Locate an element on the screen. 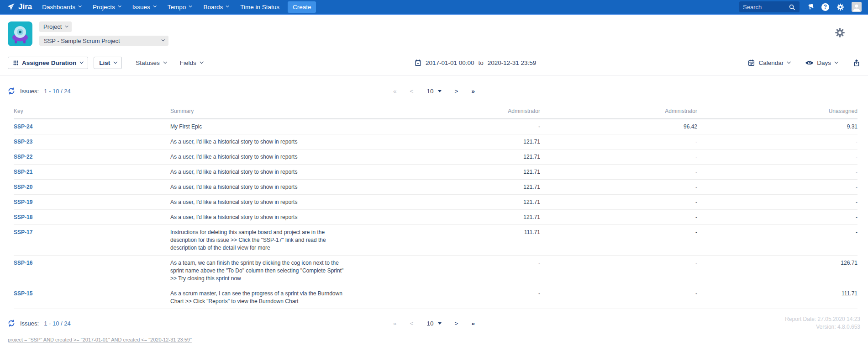  report-type-dropdown: Assignee Duration is located at coordinates (48, 63).